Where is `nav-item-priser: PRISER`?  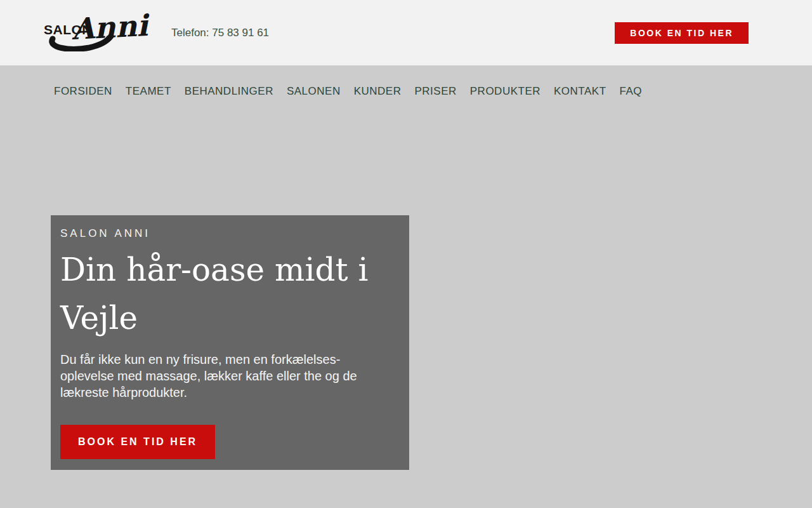
nav-item-priser: PRISER is located at coordinates (435, 91).